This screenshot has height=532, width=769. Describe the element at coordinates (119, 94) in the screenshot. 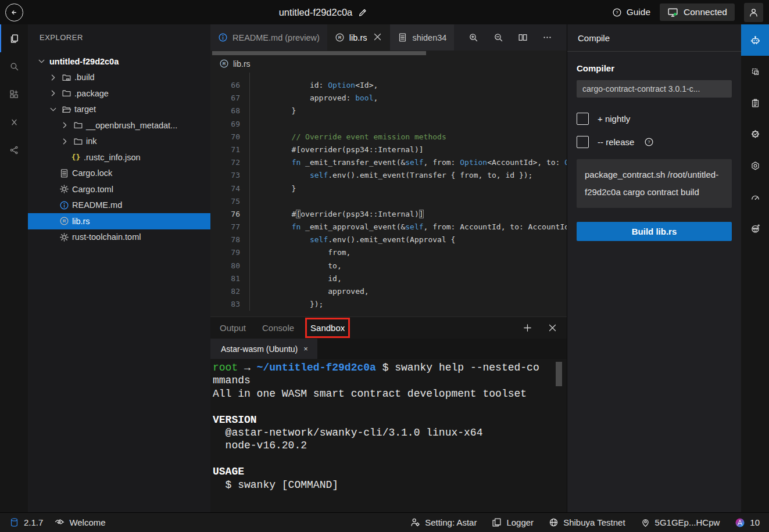

I see `tree-item-package: .package` at that location.